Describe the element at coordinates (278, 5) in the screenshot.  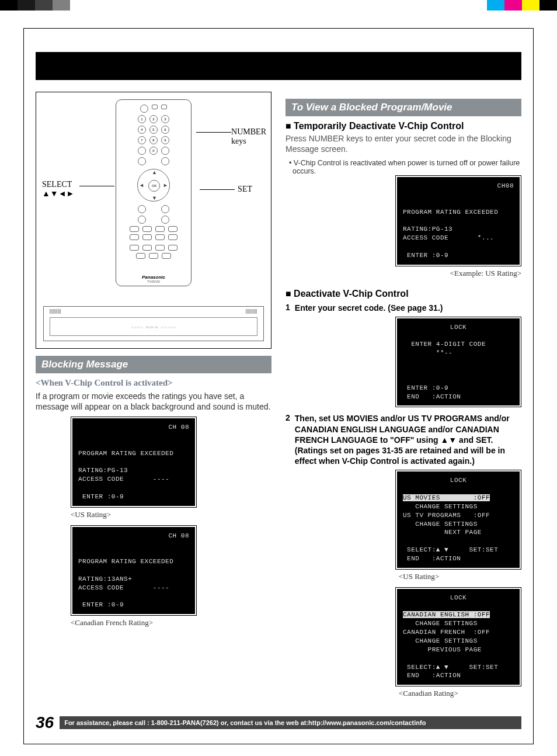
I see `registration-color-bars` at that location.